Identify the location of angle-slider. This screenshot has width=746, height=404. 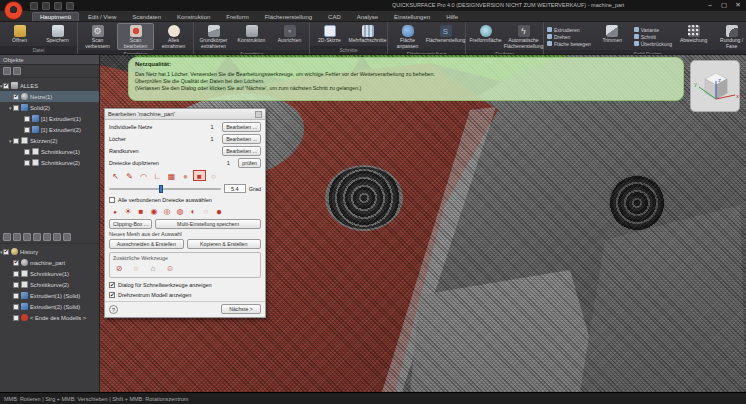
(165, 189).